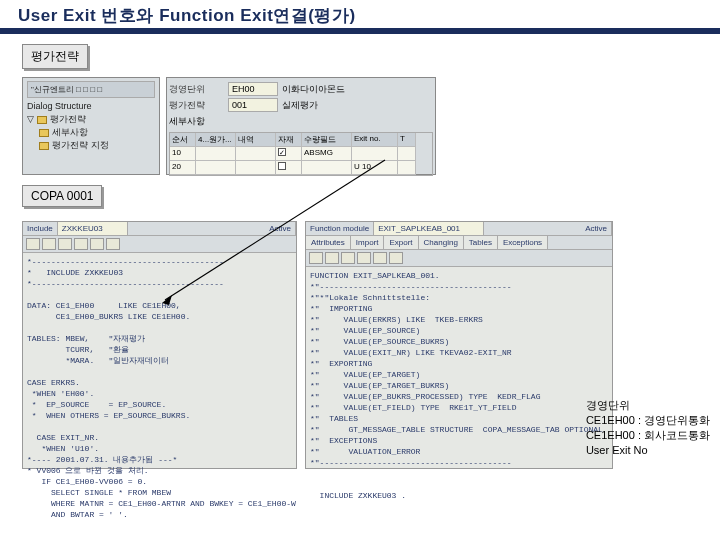  What do you see at coordinates (328, 242) in the screenshot?
I see `tab-attributes: Attributes` at bounding box center [328, 242].